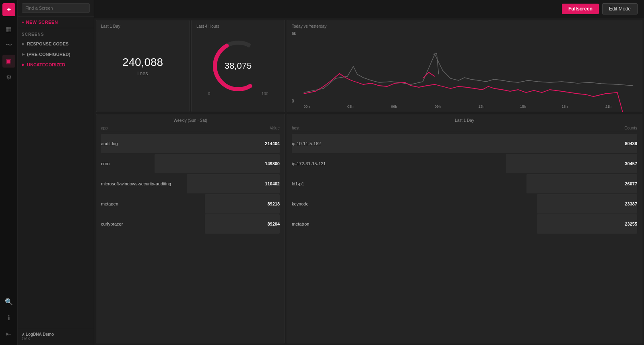 Image resolution: width=644 pixels, height=345 pixels. Describe the element at coordinates (631, 128) in the screenshot. I see `col-counts: Counts` at that location.